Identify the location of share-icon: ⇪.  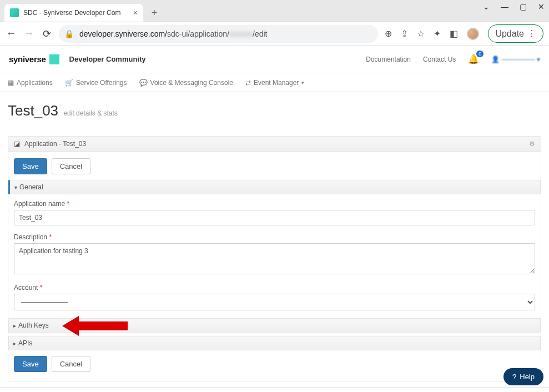
(404, 33).